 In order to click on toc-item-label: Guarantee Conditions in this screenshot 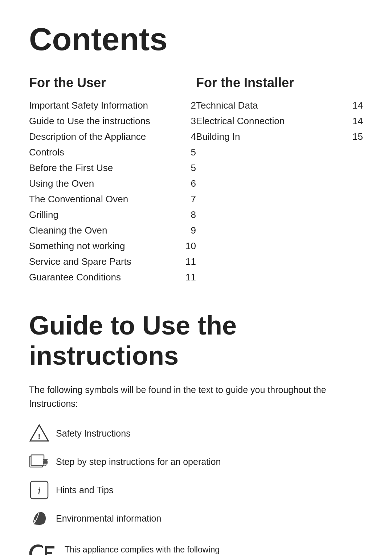, I will do `click(105, 278)`.